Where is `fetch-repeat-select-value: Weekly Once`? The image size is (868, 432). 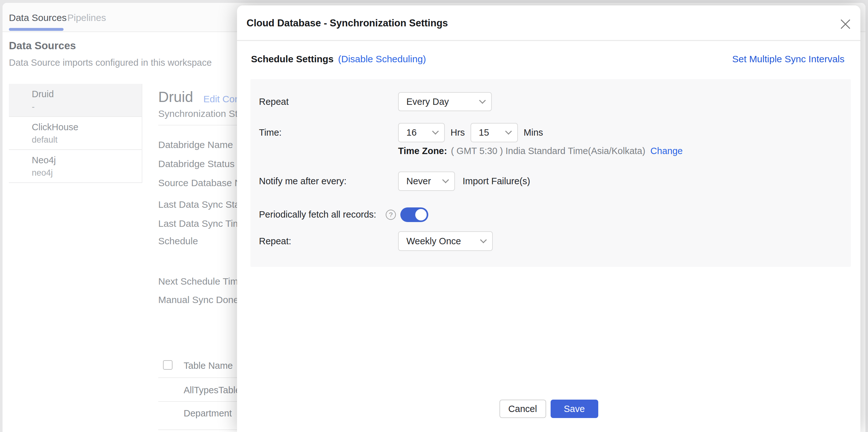
fetch-repeat-select-value: Weekly Once is located at coordinates (434, 241).